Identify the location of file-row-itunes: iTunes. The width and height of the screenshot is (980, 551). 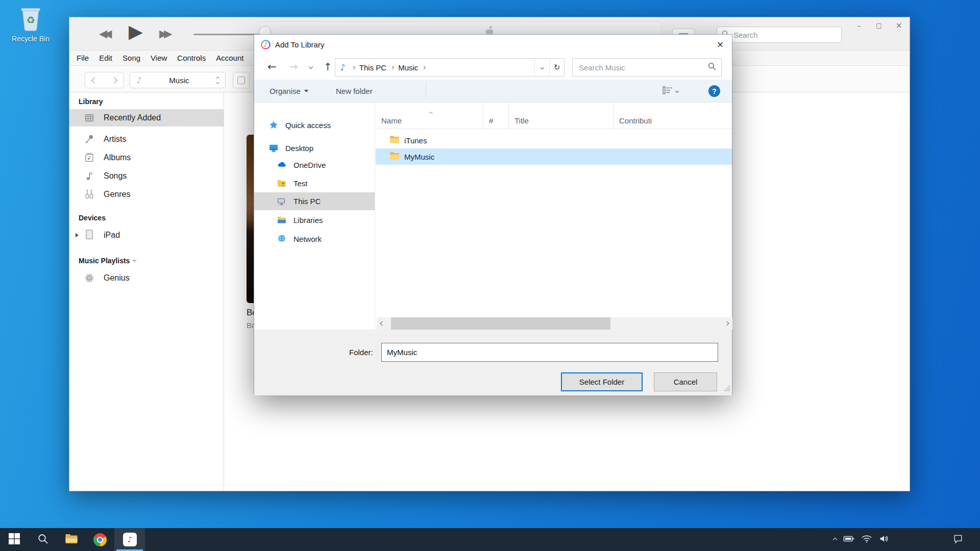
(554, 140).